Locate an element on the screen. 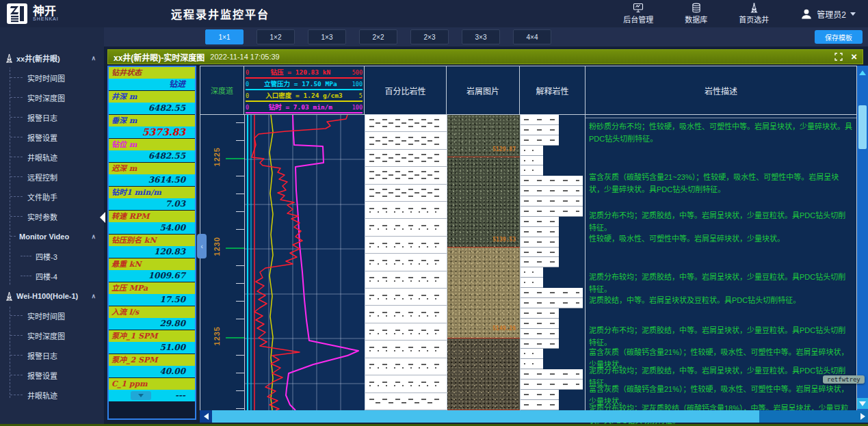 Image resolution: width=868 pixels, height=426 pixels. param-value: 6482.55 is located at coordinates (152, 156).